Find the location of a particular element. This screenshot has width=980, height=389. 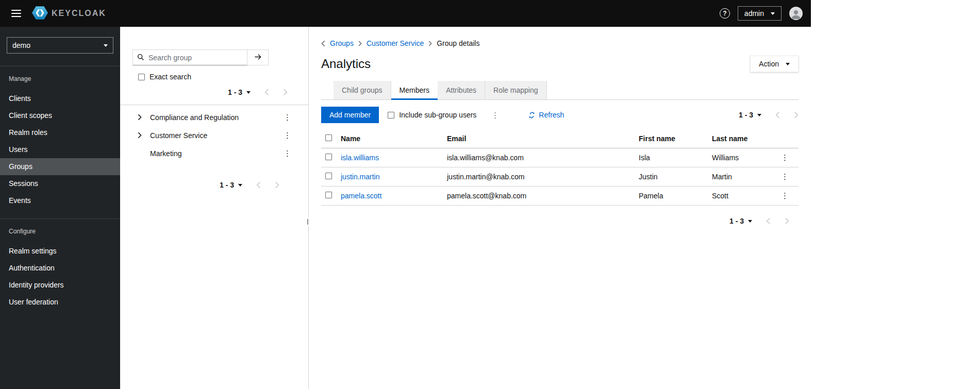

member-email: pamela.scott@knab.com is located at coordinates (539, 196).